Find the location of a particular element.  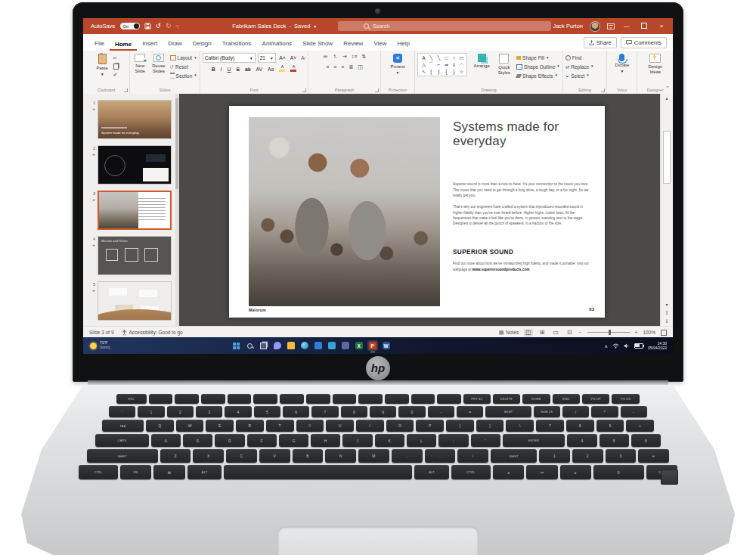

tab-home: Home is located at coordinates (123, 45).